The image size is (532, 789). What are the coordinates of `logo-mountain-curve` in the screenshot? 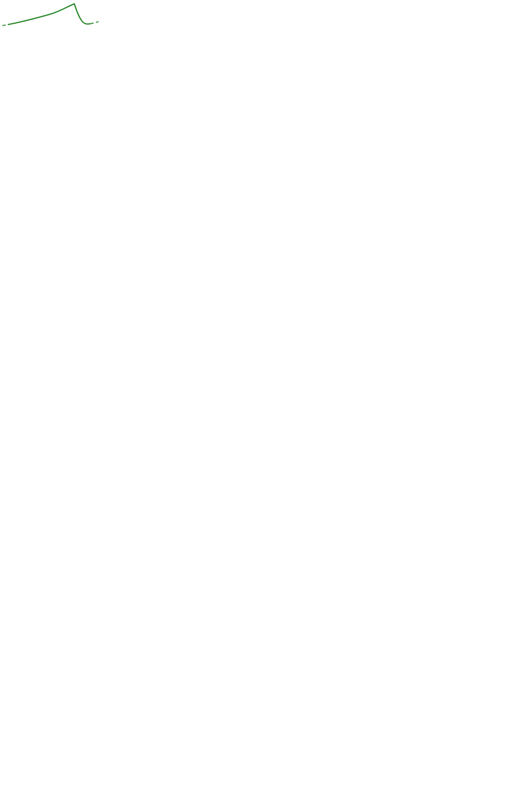 It's located at (49, 14).